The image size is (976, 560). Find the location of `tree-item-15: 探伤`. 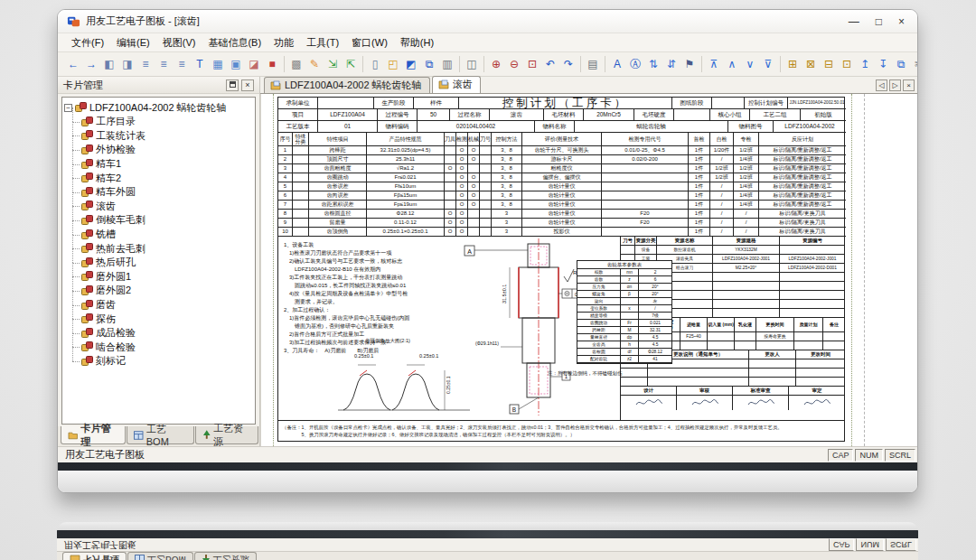

tree-item-15: 探伤 is located at coordinates (161, 319).